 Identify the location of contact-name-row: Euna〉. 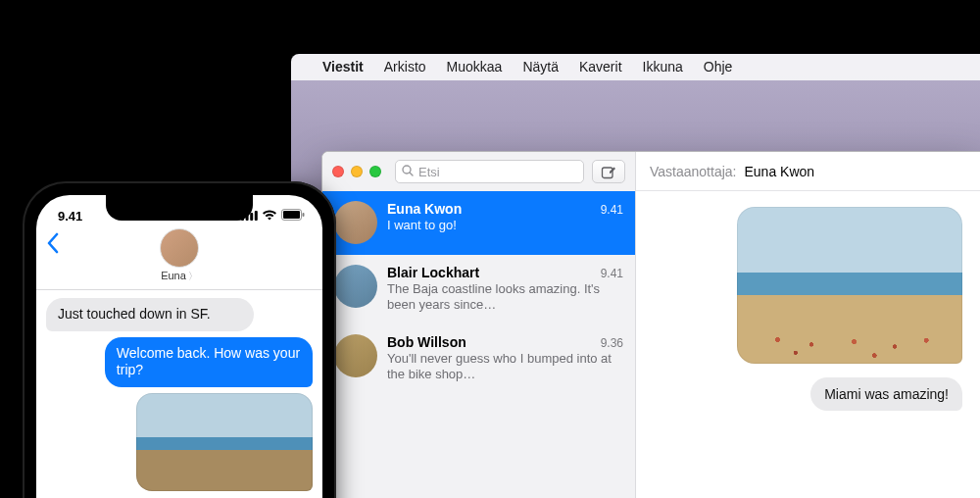
(179, 276).